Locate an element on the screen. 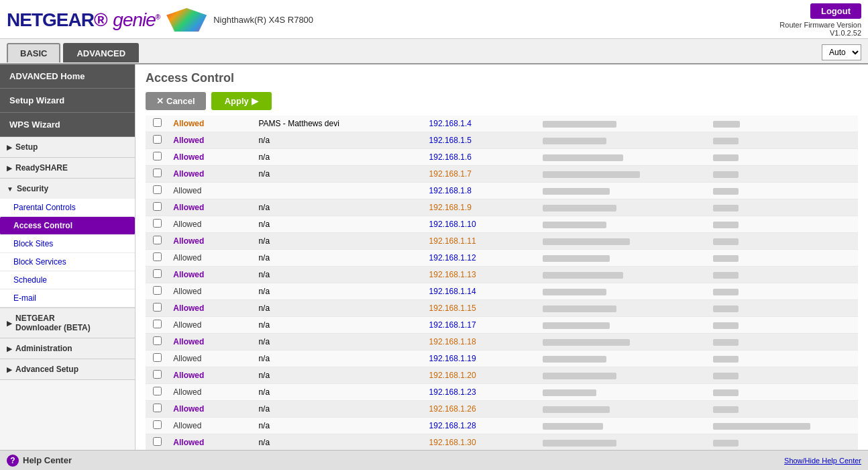 Image resolution: width=868 pixels, height=470 pixels. sidebar-advanced-setup-header: ▶ Advanced Setup is located at coordinates (67, 369).